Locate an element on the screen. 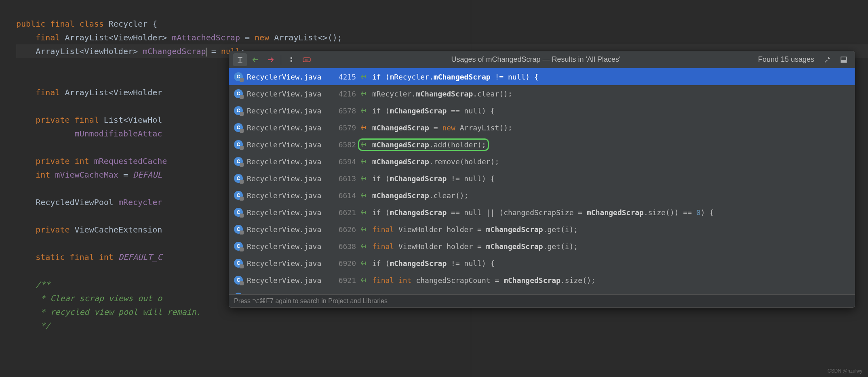 The height and width of the screenshot is (377, 868). line-number: 6594 is located at coordinates (344, 161).